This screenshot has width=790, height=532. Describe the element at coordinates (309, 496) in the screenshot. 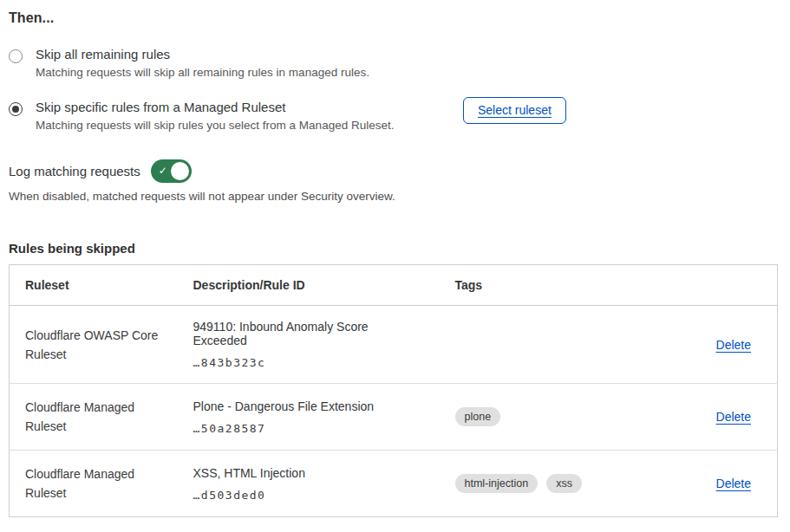

I see `row-rule-id: …d503ded0` at that location.